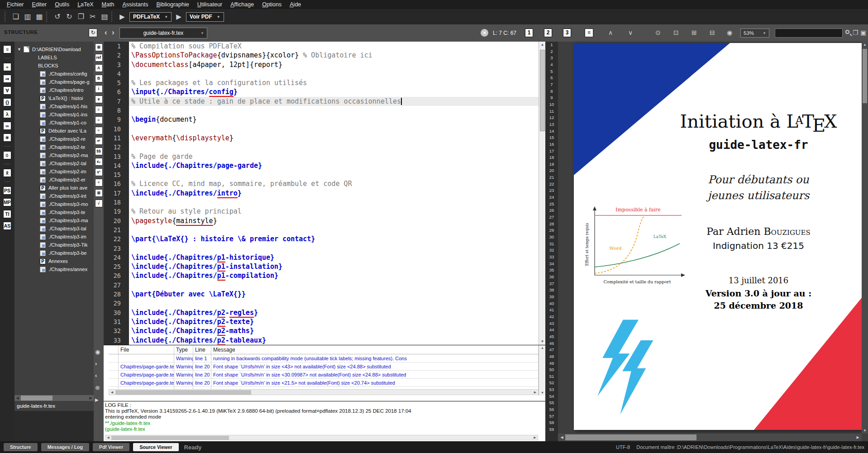 This screenshot has height=453, width=868. I want to click on editor-line: 11\everymath{\displaystyle}, so click(321, 138).